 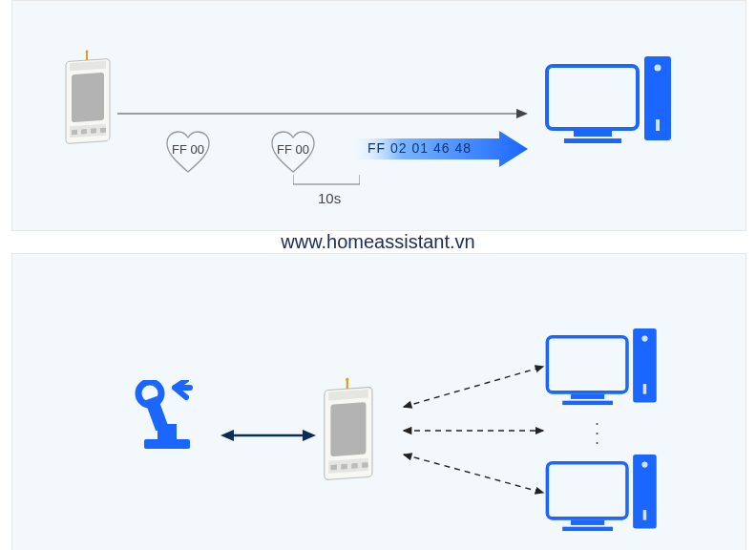 What do you see at coordinates (598, 433) in the screenshot?
I see `ellipsis-icon: ···` at bounding box center [598, 433].